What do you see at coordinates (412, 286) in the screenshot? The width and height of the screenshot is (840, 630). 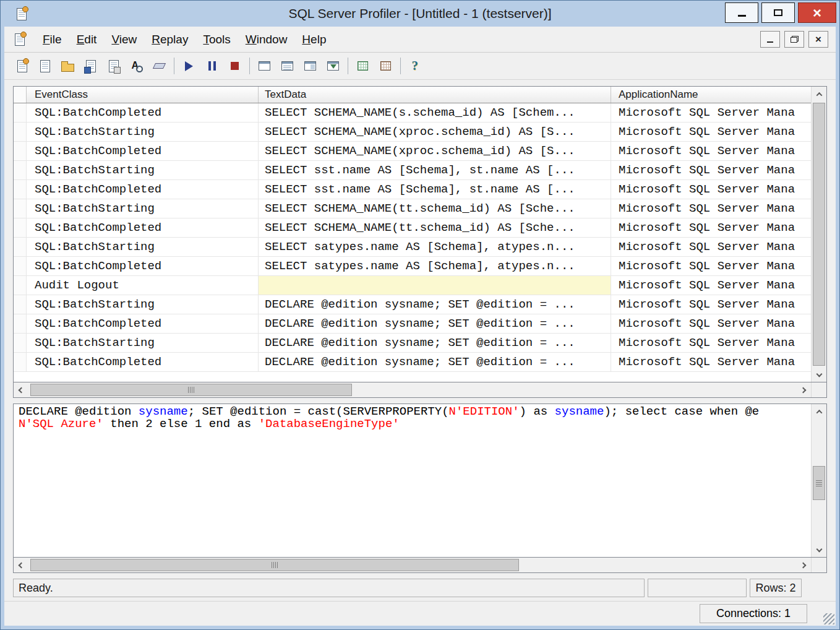 I see `table-row: Audit LogoutMicrosoft SQL Server Mana` at bounding box center [412, 286].